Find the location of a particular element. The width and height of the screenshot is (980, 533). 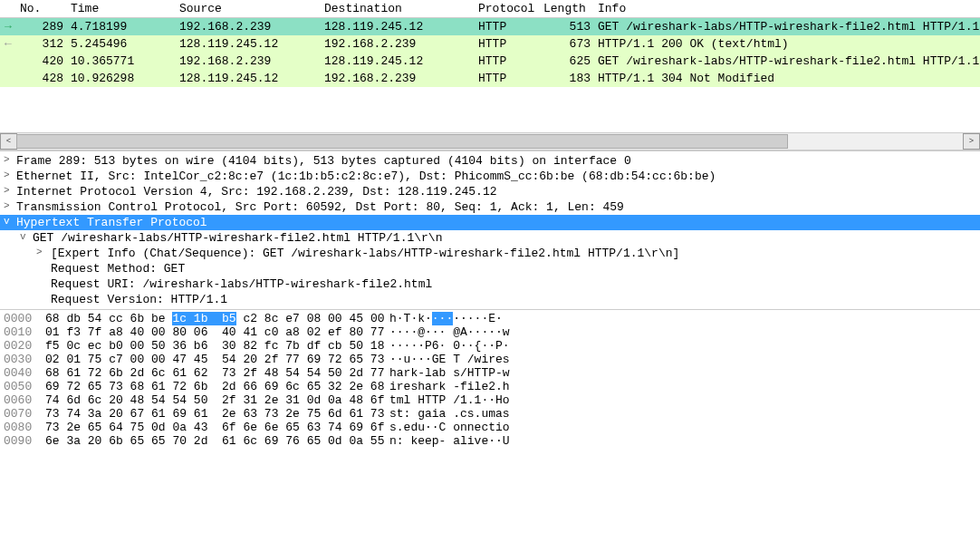

hex-row: 006074 6d 6c 20 48 54 54 50 2f 31 2e 31 … is located at coordinates (490, 401).